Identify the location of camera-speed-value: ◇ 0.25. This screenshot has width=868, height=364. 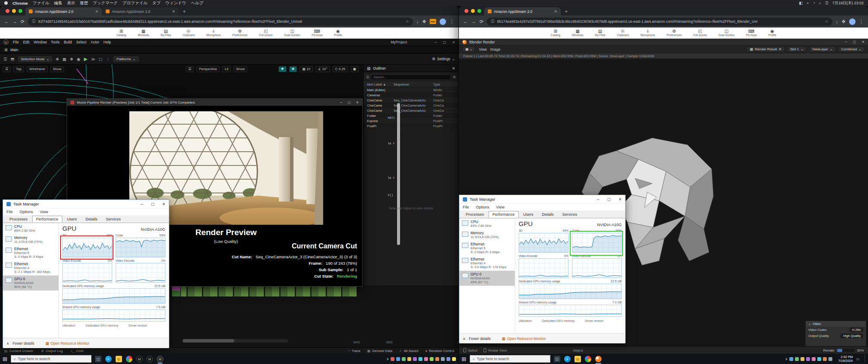
(340, 69).